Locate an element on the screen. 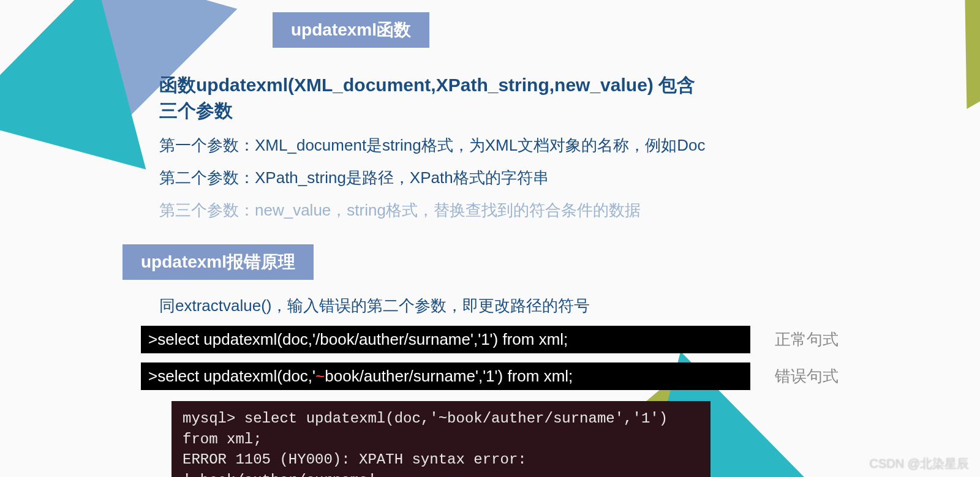 This screenshot has width=980, height=477. code-block-error: >select updatexml(doc,'~book/auther/surn… is located at coordinates (446, 376).